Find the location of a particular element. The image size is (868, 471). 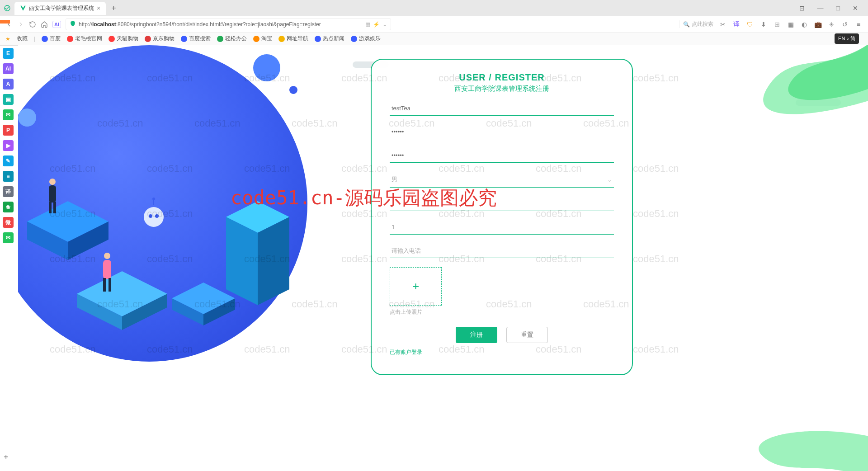

plus-icon: + is located at coordinates (416, 287).